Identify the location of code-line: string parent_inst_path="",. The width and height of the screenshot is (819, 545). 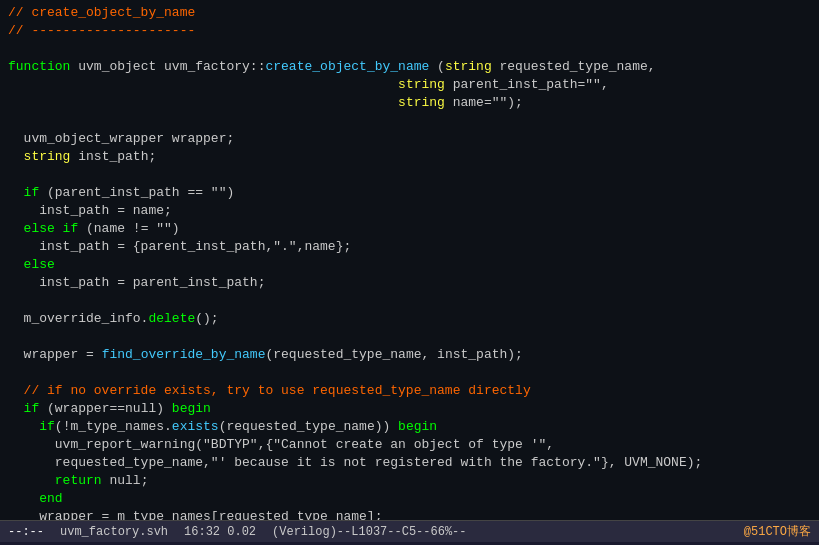
(410, 85).